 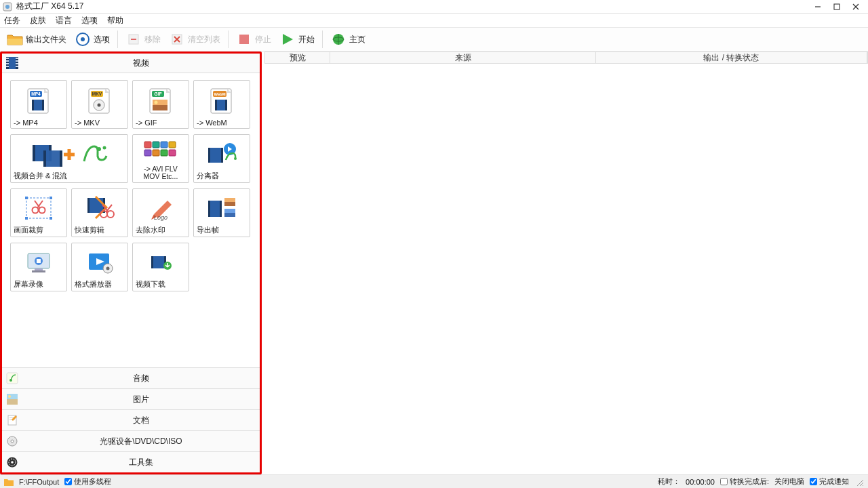 I want to click on svg-text: MP4, so click(x=36, y=94).